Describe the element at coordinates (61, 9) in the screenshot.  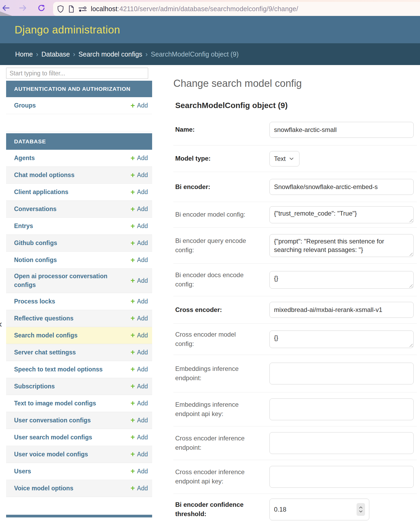
I see `shield-icon` at that location.